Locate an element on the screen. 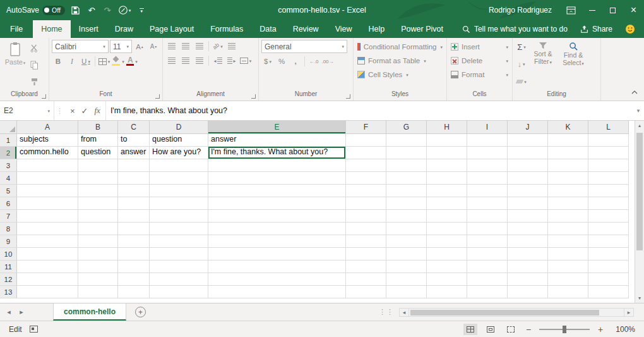 The height and width of the screenshot is (337, 644). scroll-right-icon: ▸ is located at coordinates (629, 312).